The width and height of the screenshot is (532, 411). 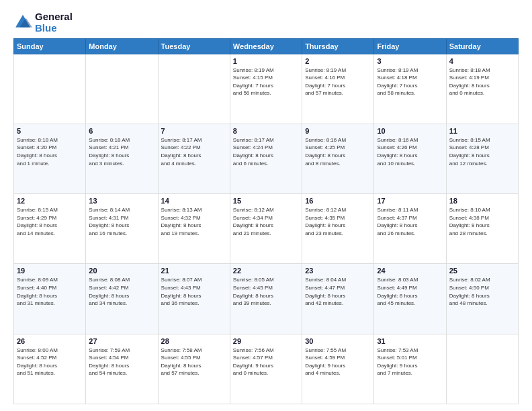 What do you see at coordinates (410, 158) in the screenshot?
I see `calendar-day: 10Sunrise: 8:16 AM Sunset: 4:26 PM Dayli…` at bounding box center [410, 158].